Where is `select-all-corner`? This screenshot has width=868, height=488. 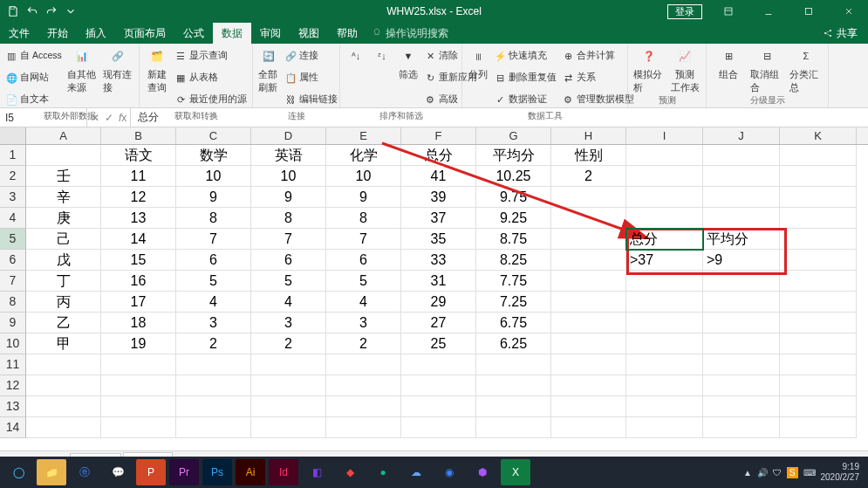 select-all-corner is located at coordinates (13, 136).